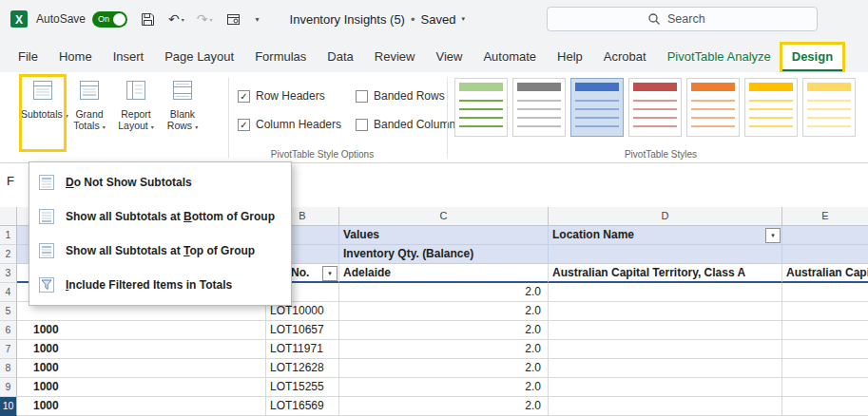 This screenshot has height=416, width=868. Describe the element at coordinates (444, 236) in the screenshot. I see `cell-c1: Values` at that location.